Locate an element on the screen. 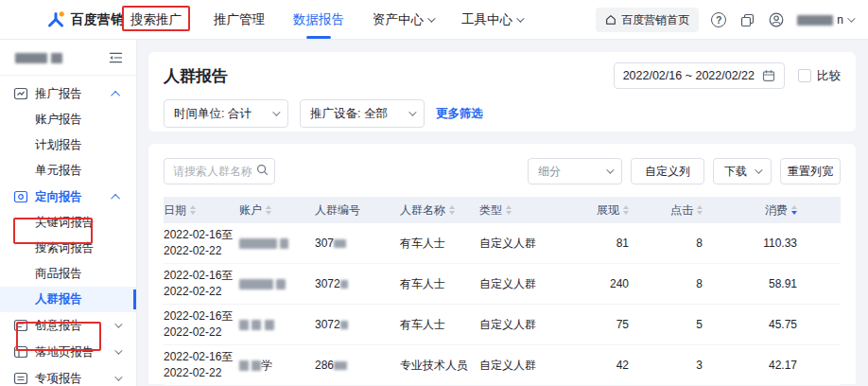 This screenshot has width=868, height=386. download-button: 下载 is located at coordinates (742, 171).